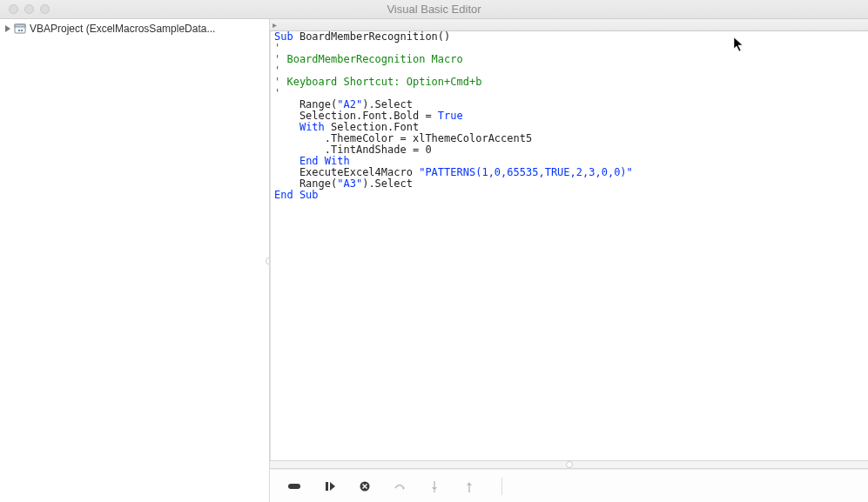 Image resolution: width=868 pixels, height=502 pixels. What do you see at coordinates (14, 9) in the screenshot?
I see `close-window-button` at bounding box center [14, 9].